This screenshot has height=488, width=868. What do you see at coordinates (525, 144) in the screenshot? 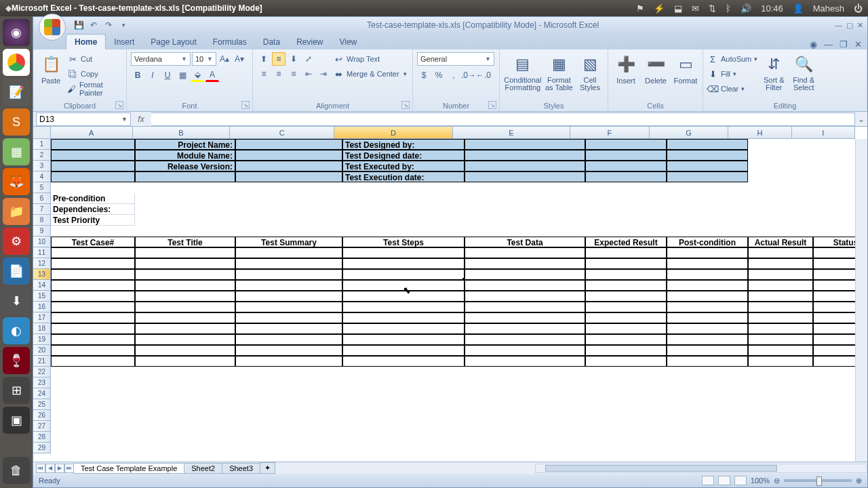
I see `cell-E1` at bounding box center [525, 144].